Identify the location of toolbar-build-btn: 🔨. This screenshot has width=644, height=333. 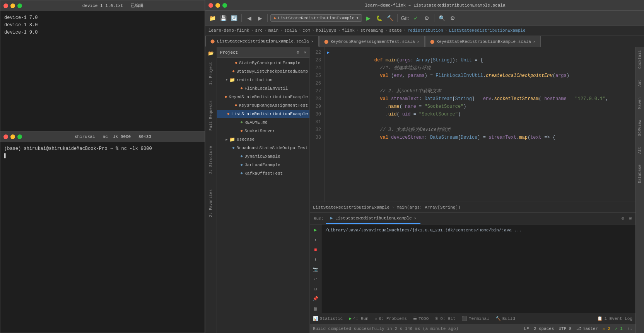
(390, 18).